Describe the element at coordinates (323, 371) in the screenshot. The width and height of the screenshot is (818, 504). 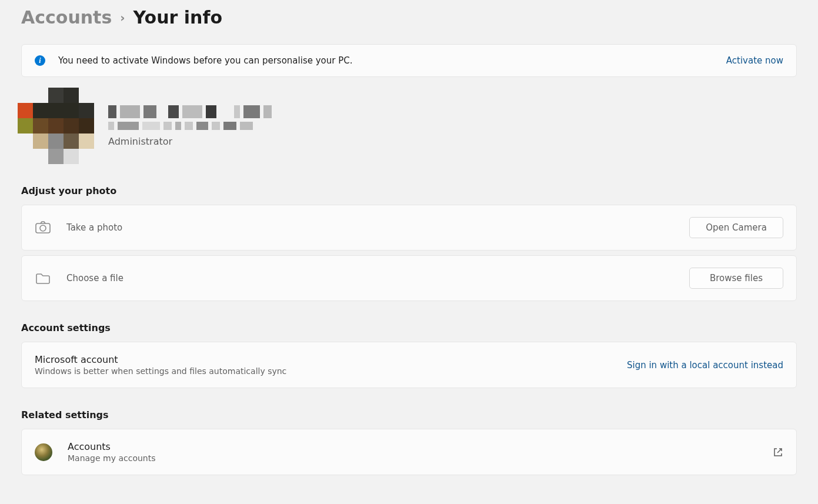
I see `ms-account-desc: Windows is better when settings and file…` at that location.